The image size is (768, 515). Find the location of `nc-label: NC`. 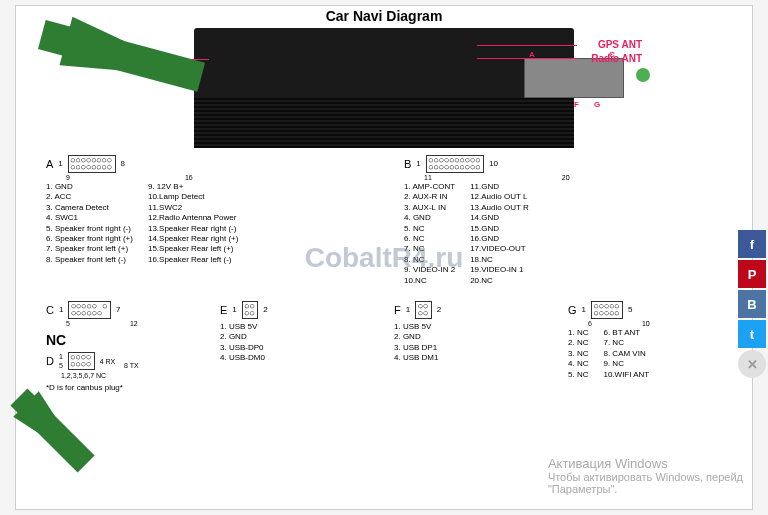

nc-label: NC is located at coordinates (123, 340).